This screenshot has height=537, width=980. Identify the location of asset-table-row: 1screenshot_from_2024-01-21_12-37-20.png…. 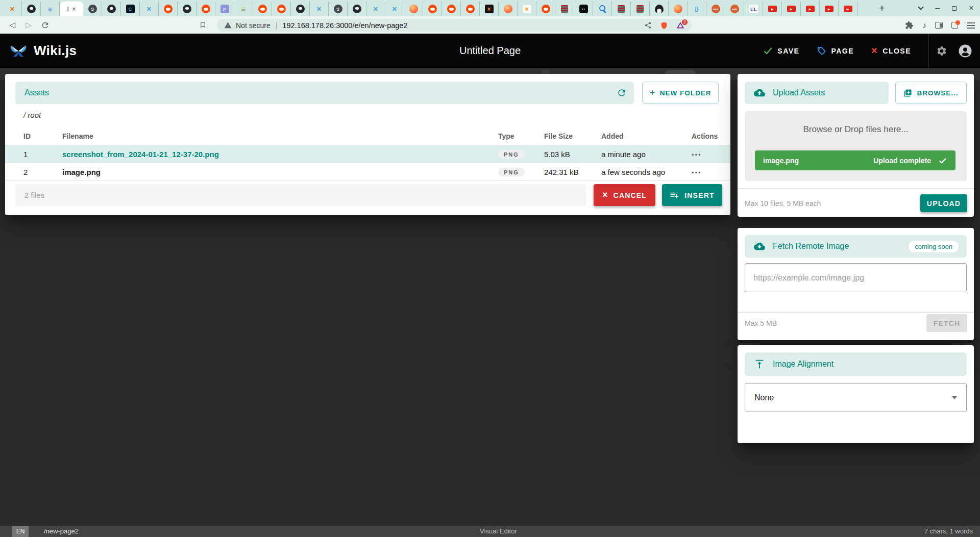
(368, 154).